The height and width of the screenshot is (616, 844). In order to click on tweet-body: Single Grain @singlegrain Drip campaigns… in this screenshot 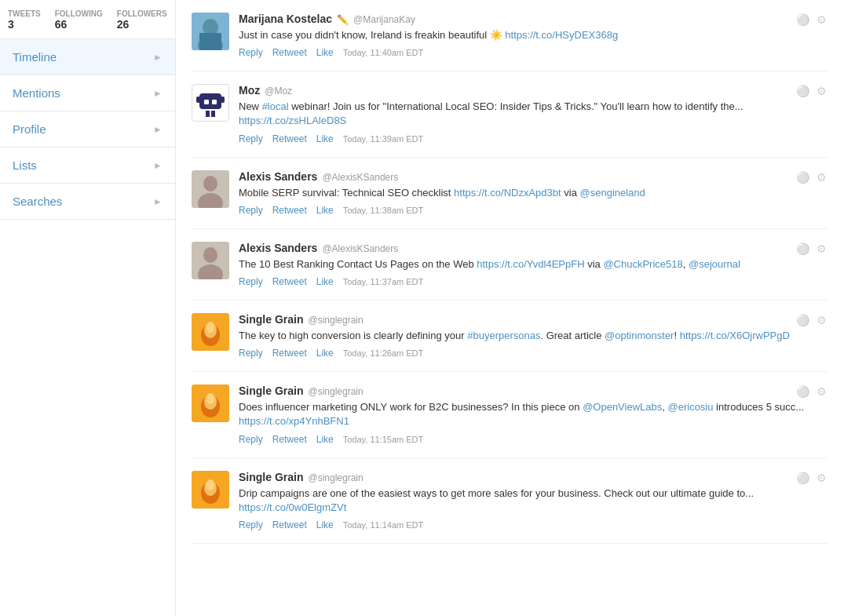, I will do `click(534, 501)`.